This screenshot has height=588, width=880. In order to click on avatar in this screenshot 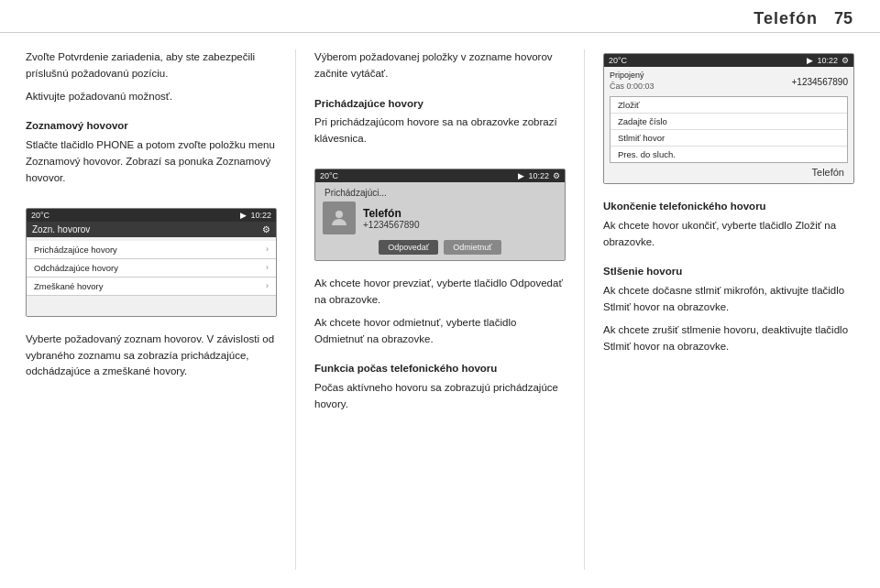, I will do `click(339, 218)`.